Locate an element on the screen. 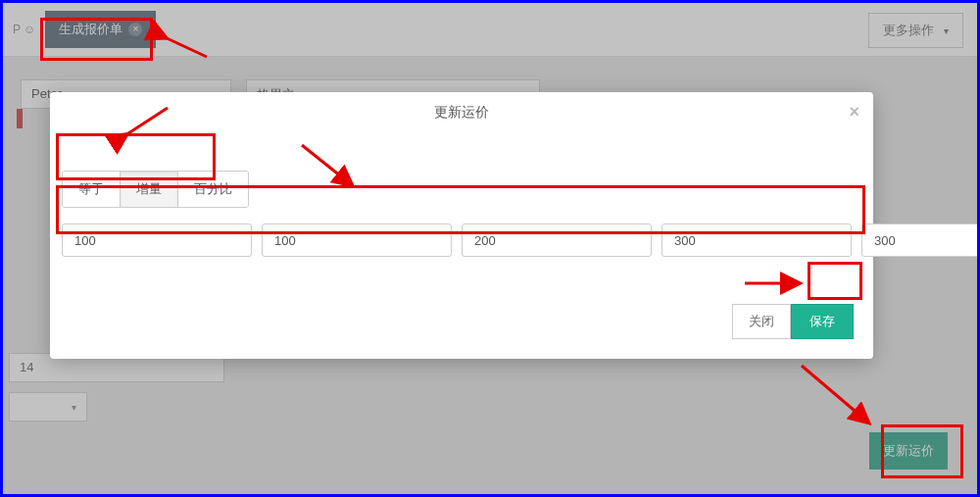 The height and width of the screenshot is (497, 980). seg-percent: 百分比 is located at coordinates (214, 189).